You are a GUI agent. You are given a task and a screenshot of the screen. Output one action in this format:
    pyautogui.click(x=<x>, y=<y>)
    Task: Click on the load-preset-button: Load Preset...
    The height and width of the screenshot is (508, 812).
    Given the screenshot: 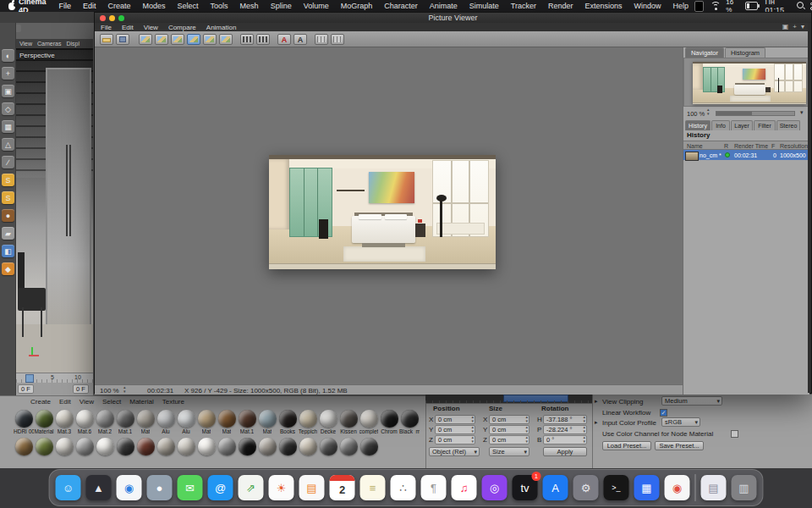 What is the action you would take?
    pyautogui.click(x=627, y=445)
    